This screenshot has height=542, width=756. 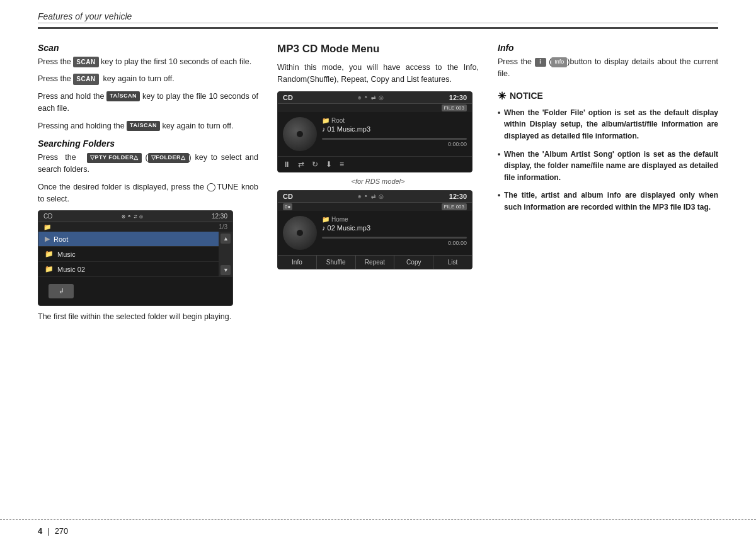 What do you see at coordinates (366, 98) in the screenshot?
I see `circle-icon-top: ⚬` at bounding box center [366, 98].